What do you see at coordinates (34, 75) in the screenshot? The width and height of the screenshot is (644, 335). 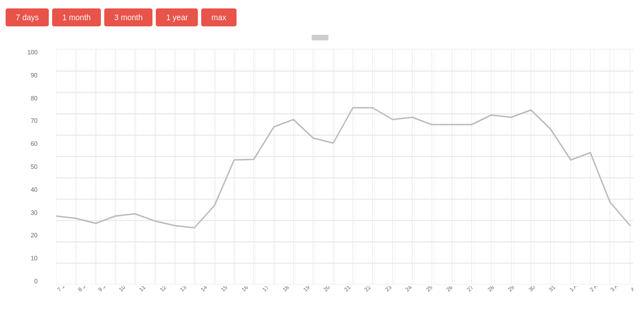 I see `y-tick-90: 90` at bounding box center [34, 75].